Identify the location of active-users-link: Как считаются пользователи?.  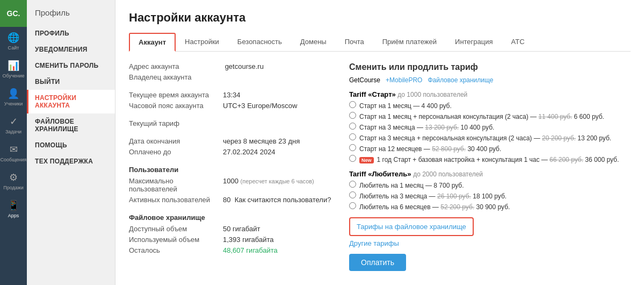
(283, 200).